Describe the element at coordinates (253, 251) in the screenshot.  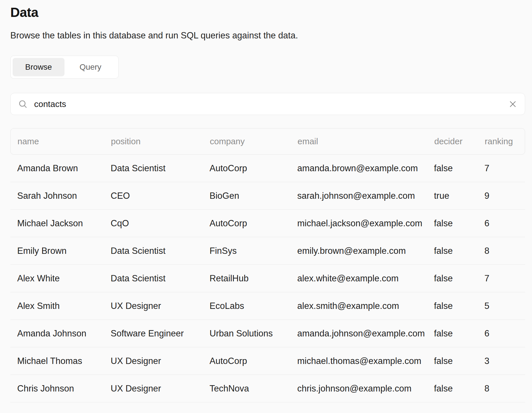
I see `cell-company: FinSys` at that location.